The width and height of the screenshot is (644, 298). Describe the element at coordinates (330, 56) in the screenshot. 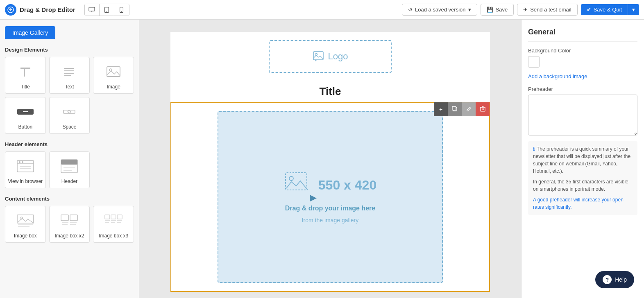

I see `logo-placeholder: Logo` at that location.